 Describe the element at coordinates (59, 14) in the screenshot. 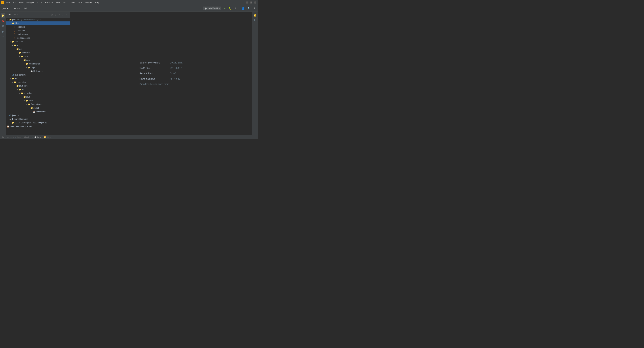

I see `close-panel-button: ×` at that location.